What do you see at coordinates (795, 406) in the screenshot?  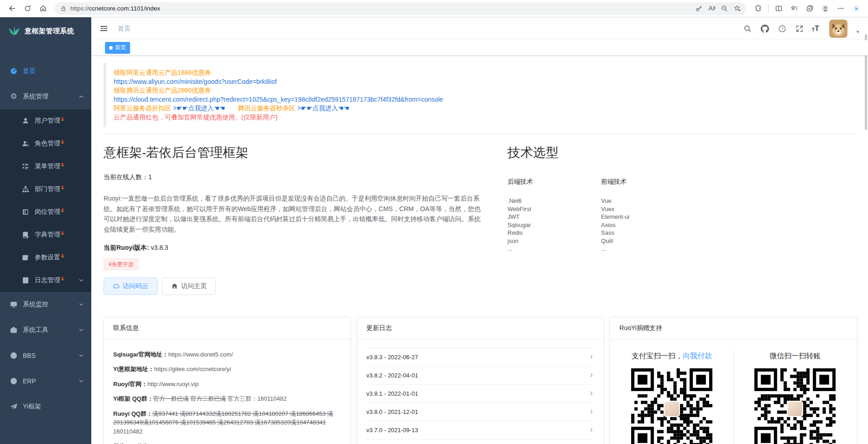 I see `wechat-qr-code` at bounding box center [795, 406].